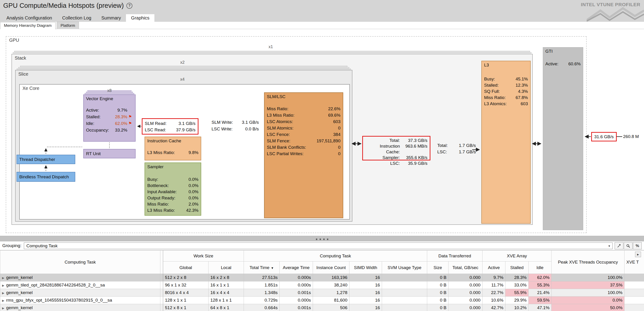 The image size is (644, 311). I want to click on table-row: ▶gemm_tiled_opt_2842818867442264528_2_0_…, so click(322, 285).